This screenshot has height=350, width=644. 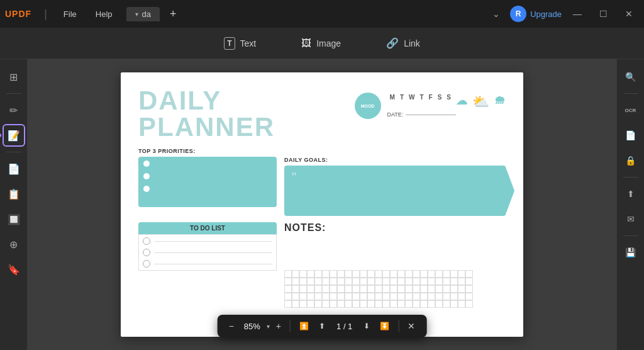 I want to click on planner-title-line2: PLANNER, so click(x=206, y=127).